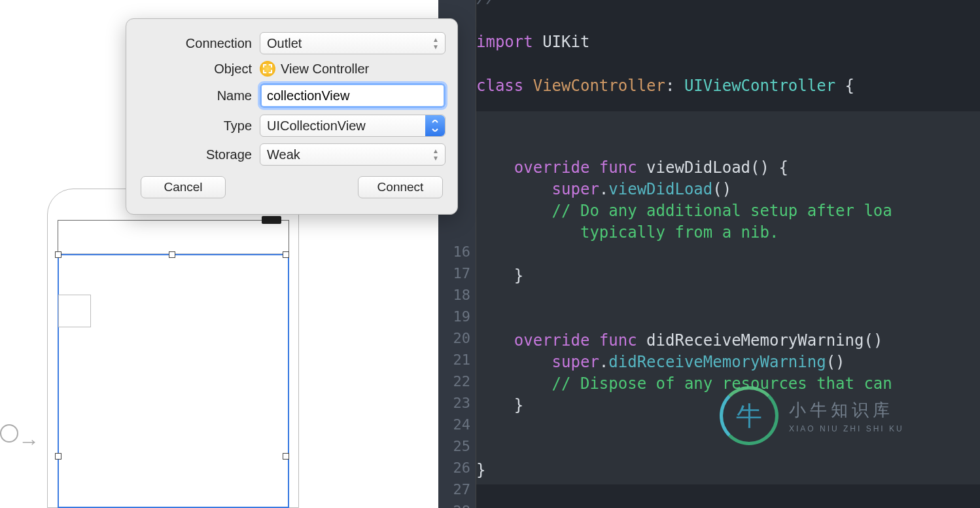 The width and height of the screenshot is (980, 508). I want to click on collectionview-cell, so click(75, 311).